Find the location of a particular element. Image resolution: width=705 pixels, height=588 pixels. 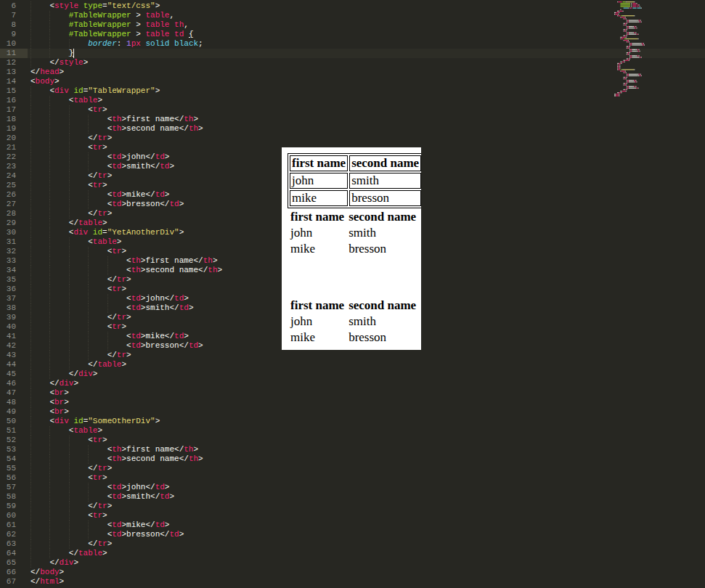

code-line: 44 </table> is located at coordinates (353, 364).